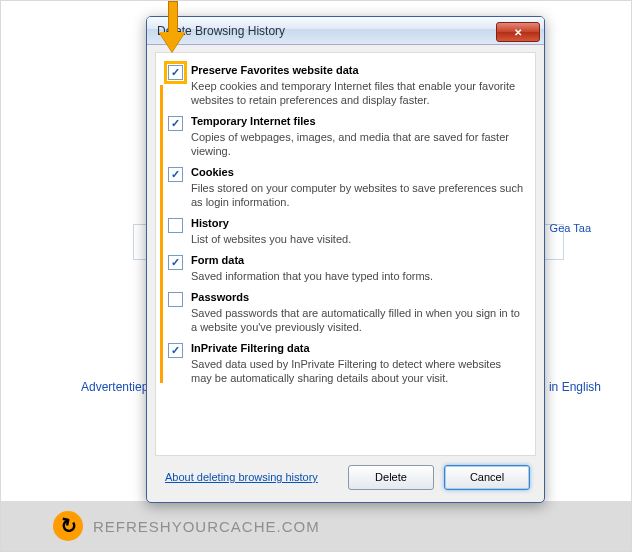  Describe the element at coordinates (242, 477) in the screenshot. I see `about-deleting-history-link: About deleting browsing history` at that location.